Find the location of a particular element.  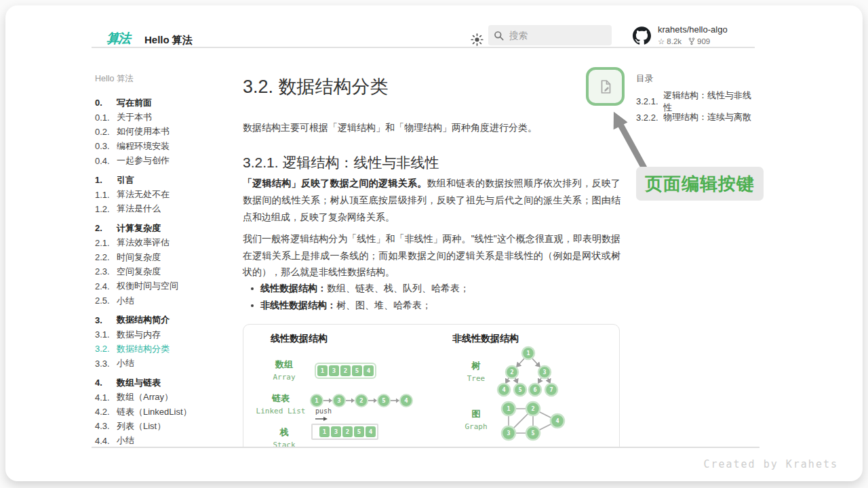

stack-label: 栈 Stack is located at coordinates (284, 436).